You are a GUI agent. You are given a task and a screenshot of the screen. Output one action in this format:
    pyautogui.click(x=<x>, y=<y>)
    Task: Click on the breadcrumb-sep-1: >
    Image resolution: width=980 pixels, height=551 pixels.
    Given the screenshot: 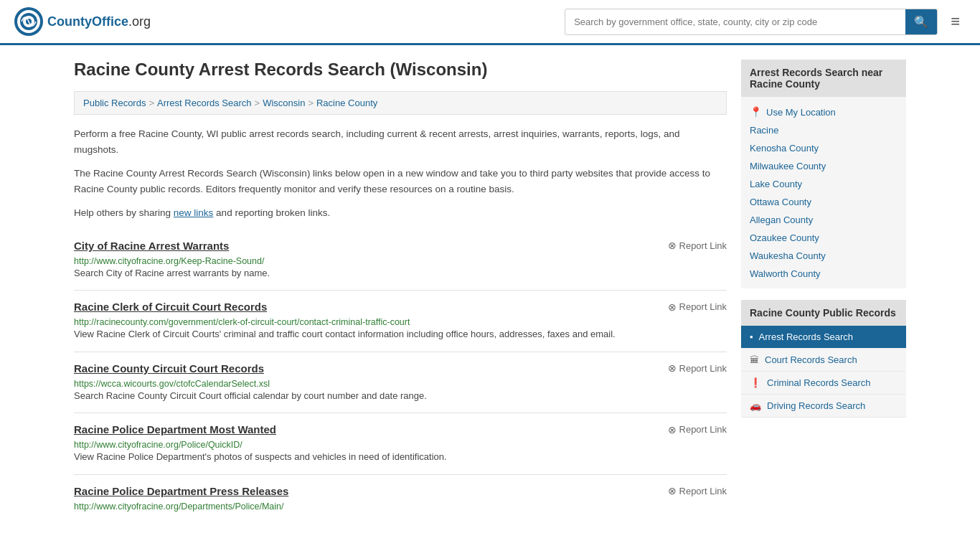 What is the action you would take?
    pyautogui.click(x=151, y=103)
    